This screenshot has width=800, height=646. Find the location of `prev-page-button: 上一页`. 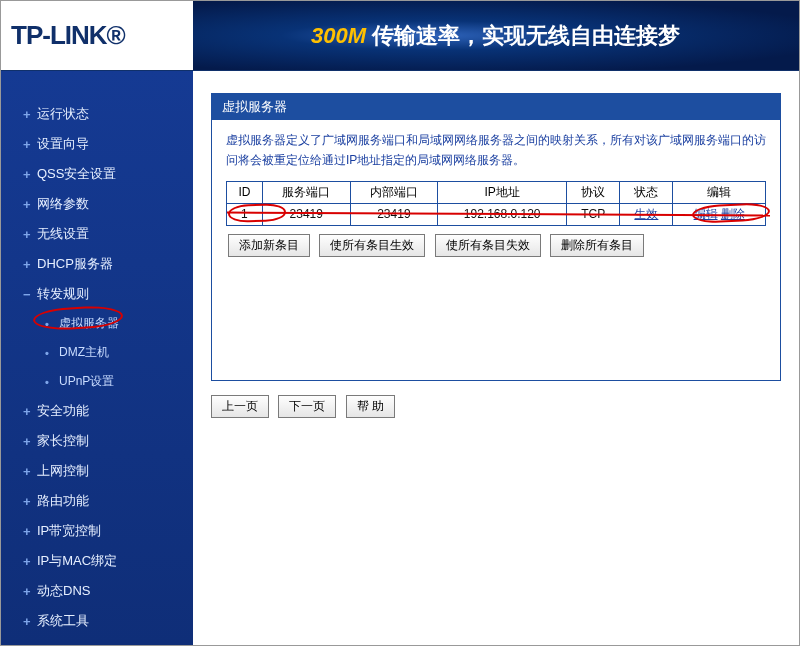

prev-page-button: 上一页 is located at coordinates (240, 406).